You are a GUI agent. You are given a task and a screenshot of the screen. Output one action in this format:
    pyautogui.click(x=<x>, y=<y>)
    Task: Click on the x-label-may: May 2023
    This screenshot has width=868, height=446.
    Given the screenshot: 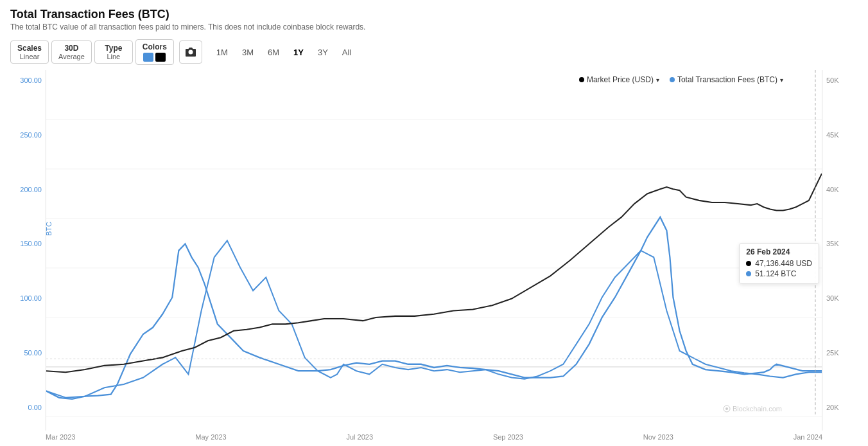 What is the action you would take?
    pyautogui.click(x=211, y=437)
    